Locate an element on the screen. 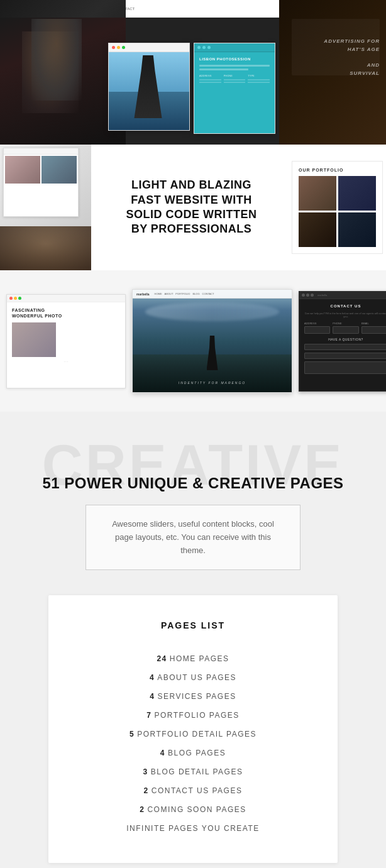  contact-dot2 is located at coordinates (308, 295).